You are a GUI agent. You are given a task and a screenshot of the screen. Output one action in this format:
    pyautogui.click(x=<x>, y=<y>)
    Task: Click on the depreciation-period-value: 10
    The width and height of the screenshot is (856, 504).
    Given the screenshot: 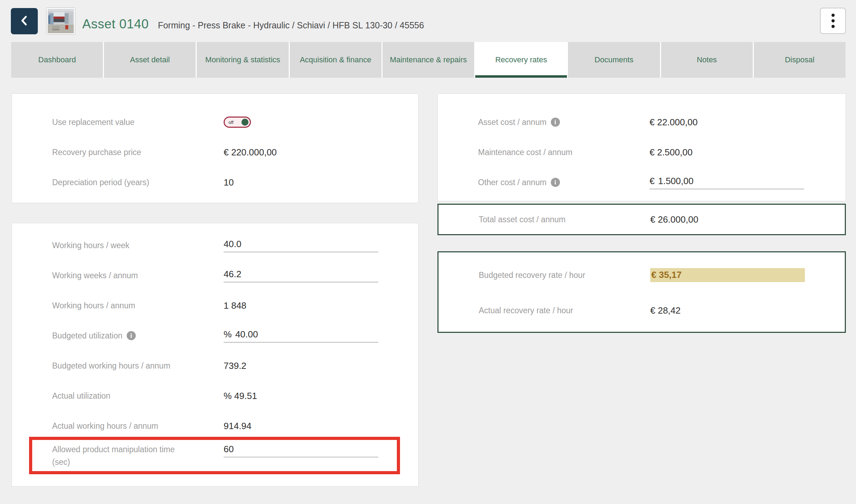 What is the action you would take?
    pyautogui.click(x=229, y=183)
    